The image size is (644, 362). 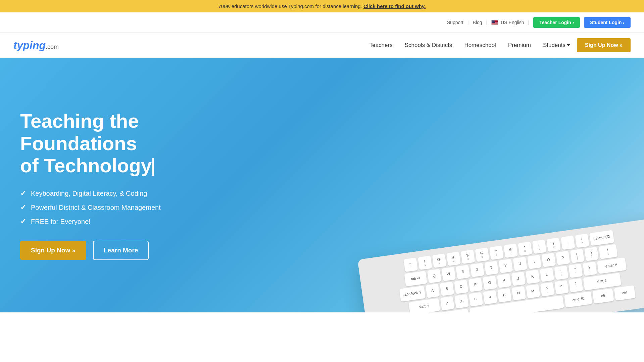 What do you see at coordinates (604, 45) in the screenshot?
I see `nav-signup-button: Sign Up Now »` at bounding box center [604, 45].